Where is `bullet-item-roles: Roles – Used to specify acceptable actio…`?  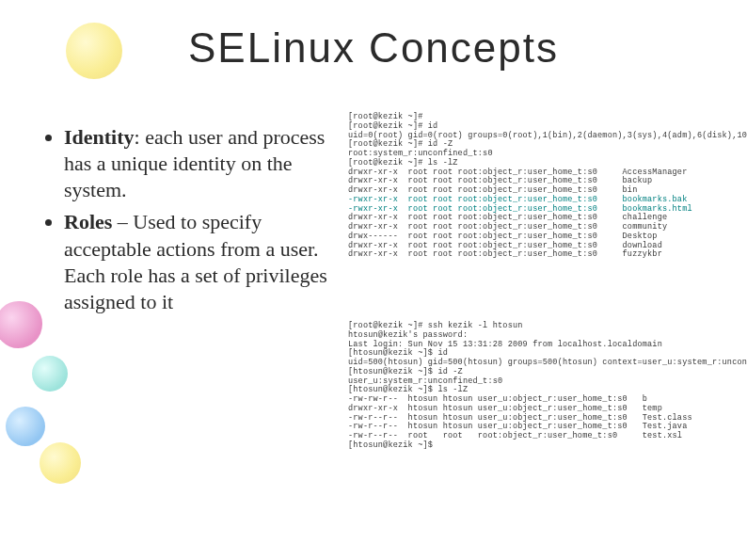 bullet-item-roles: Roles – Used to specify acceptable actio… is located at coordinates (201, 262).